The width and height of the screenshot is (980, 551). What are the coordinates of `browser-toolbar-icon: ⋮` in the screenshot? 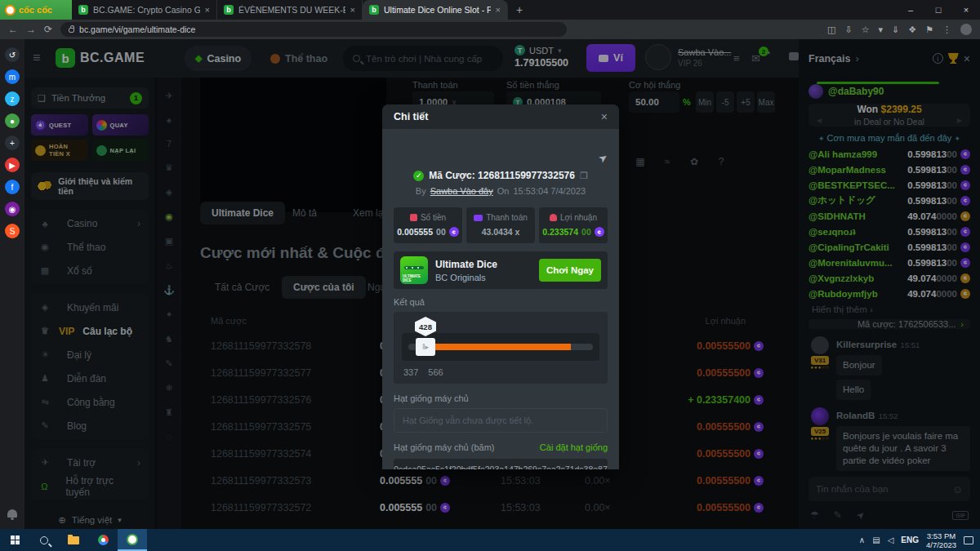 It's located at (947, 29).